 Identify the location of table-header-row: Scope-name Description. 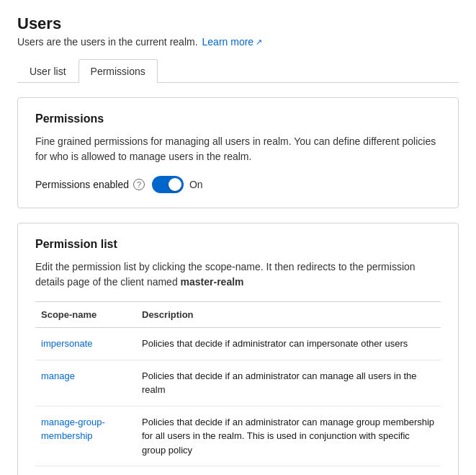
(238, 315).